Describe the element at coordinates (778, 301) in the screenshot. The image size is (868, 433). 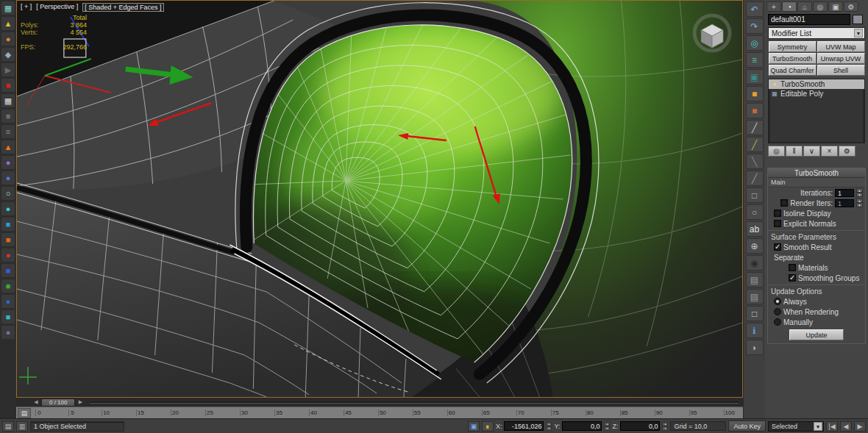
I see `always-radio` at that location.